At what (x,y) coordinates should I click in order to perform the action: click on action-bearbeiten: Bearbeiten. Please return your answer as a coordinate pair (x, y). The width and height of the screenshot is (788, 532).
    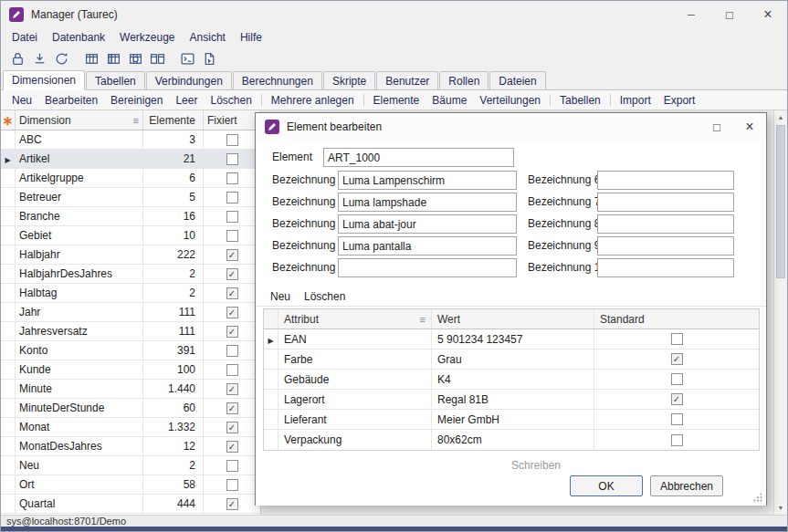
    Looking at the image, I should click on (71, 100).